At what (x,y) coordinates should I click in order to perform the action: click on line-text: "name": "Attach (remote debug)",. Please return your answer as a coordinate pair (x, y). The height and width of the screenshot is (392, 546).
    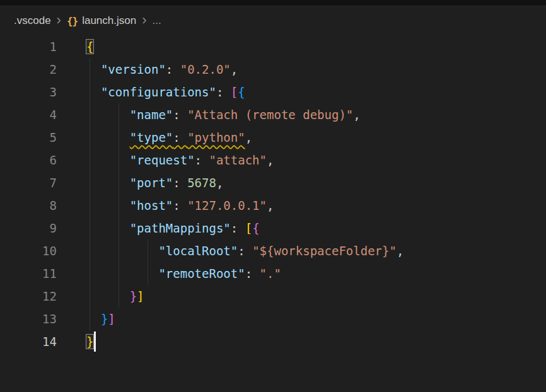
    Looking at the image, I should click on (223, 115).